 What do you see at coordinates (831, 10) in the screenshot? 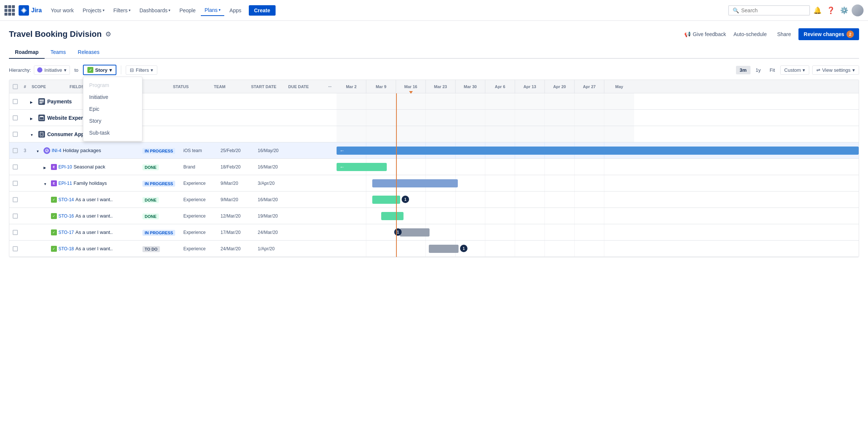
I see `help-button: ❓` at bounding box center [831, 10].